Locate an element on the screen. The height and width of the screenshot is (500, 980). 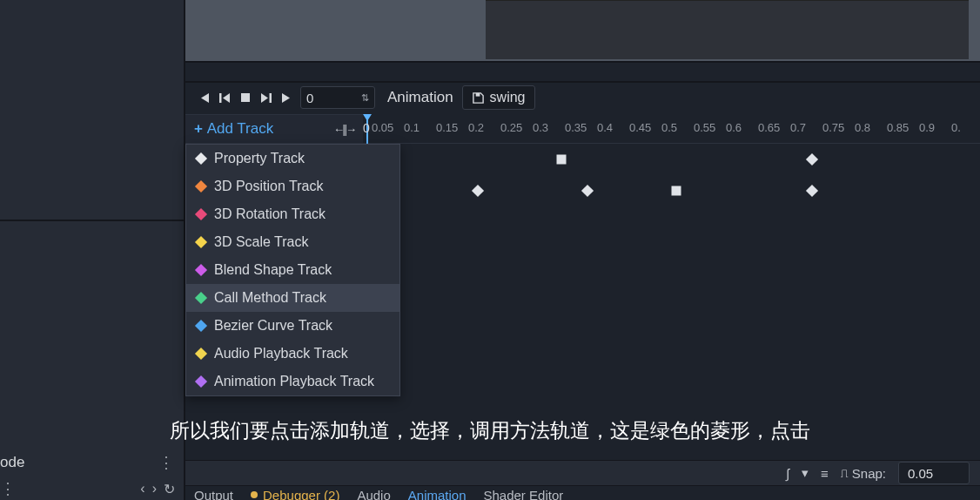
play-end-icon is located at coordinates (285, 98).